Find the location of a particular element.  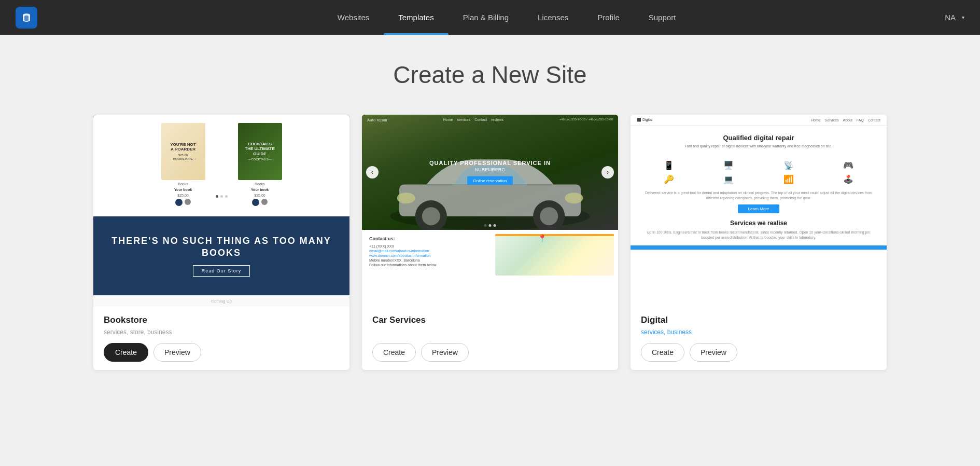

logo is located at coordinates (26, 18).